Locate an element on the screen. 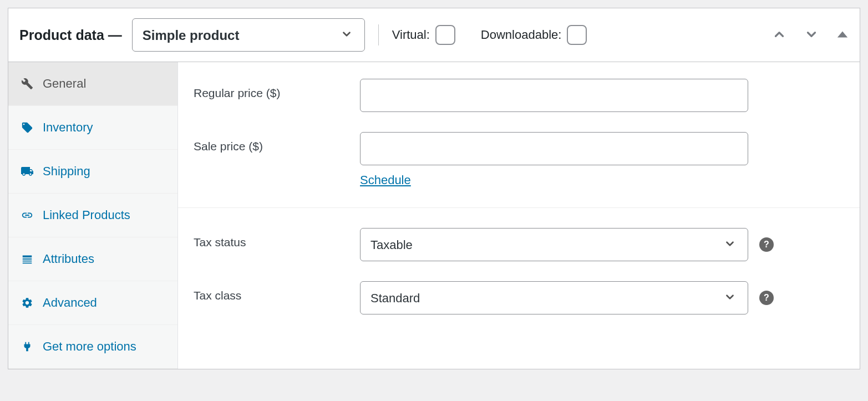  tax-status-label: Tax status is located at coordinates (277, 238).